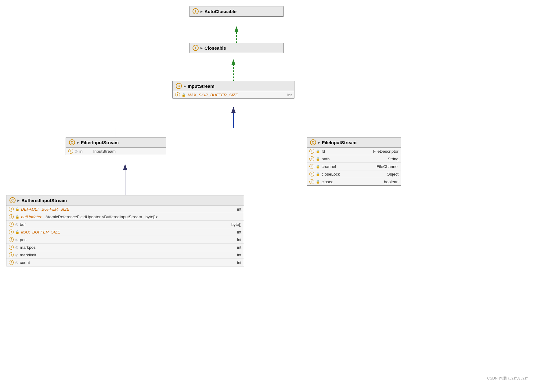  Describe the element at coordinates (354, 174) in the screenshot. I see `fileinputstream-field-closelock: f 🔒 closeLock Object` at that location.